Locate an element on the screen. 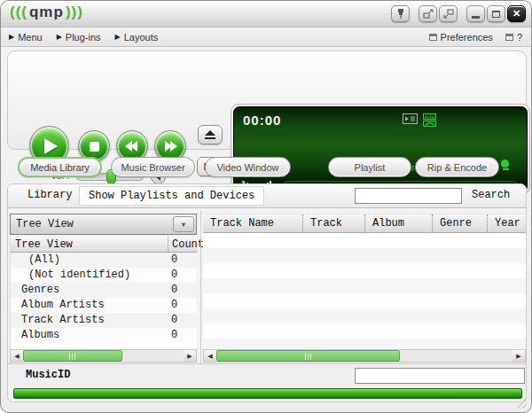  rewind-icon is located at coordinates (132, 146).